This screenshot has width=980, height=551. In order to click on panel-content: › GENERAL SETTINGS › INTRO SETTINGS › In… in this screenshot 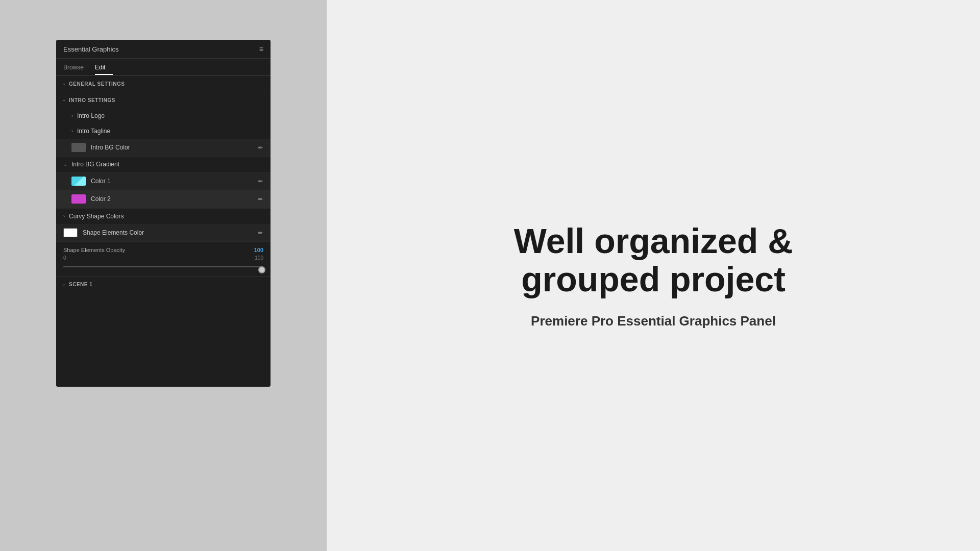, I will do `click(163, 231)`.